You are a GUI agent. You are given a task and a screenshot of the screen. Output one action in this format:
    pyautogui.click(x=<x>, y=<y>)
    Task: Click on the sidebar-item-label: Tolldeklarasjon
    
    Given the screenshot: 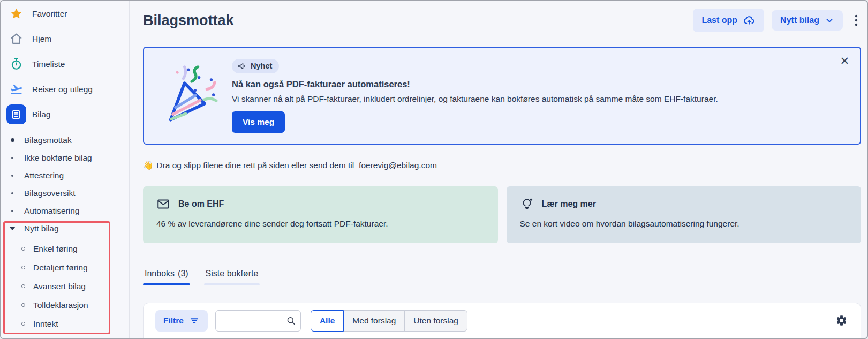 What is the action you would take?
    pyautogui.click(x=61, y=305)
    